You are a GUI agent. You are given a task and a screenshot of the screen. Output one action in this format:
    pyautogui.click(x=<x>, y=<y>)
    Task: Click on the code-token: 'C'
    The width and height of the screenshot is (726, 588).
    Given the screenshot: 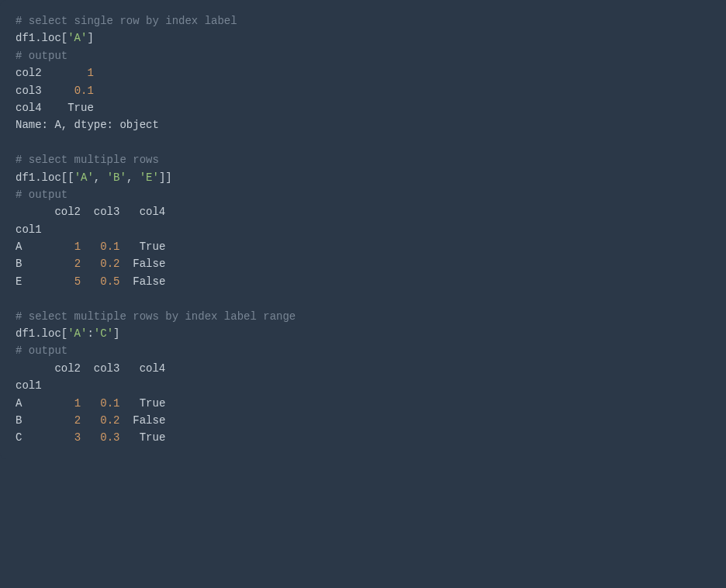 What is the action you would take?
    pyautogui.click(x=104, y=334)
    